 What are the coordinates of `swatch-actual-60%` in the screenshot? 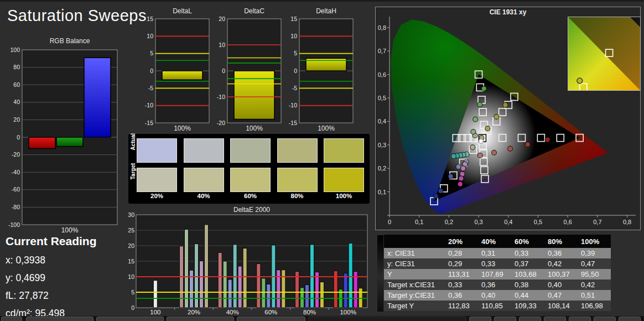 It's located at (250, 151).